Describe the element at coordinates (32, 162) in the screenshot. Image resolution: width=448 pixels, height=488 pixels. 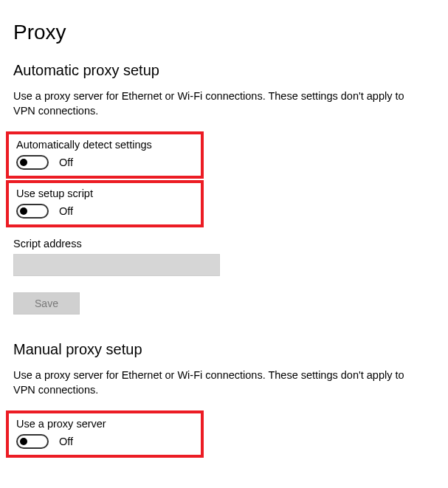
I see `auto-detect-toggle` at that location.